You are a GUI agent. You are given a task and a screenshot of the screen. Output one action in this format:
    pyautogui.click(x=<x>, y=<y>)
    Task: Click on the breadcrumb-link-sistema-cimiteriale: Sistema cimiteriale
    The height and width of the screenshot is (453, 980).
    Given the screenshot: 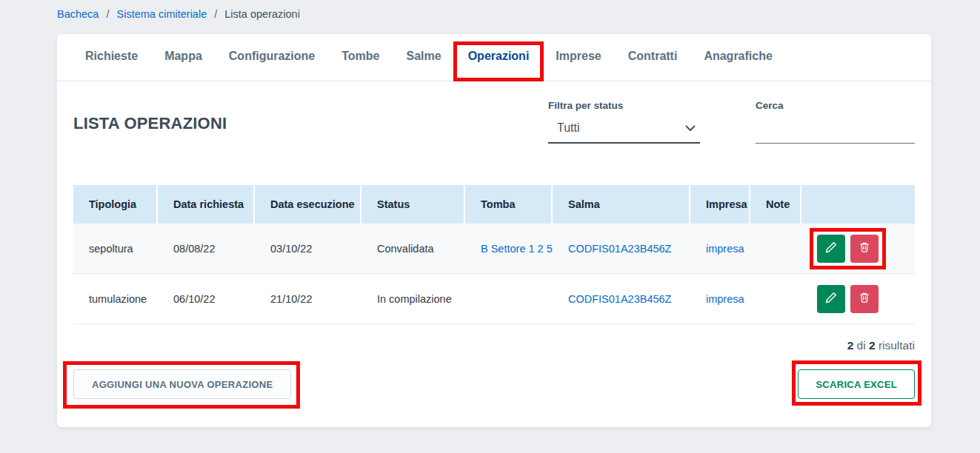 What is the action you would take?
    pyautogui.click(x=162, y=14)
    